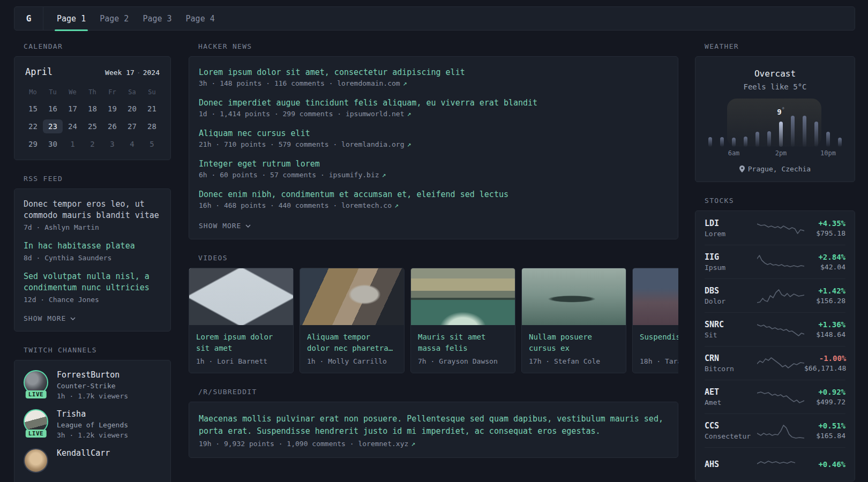 The height and width of the screenshot is (482, 868). Describe the element at coordinates (830, 223) in the screenshot. I see `stock-change-percent: +4.35%` at that location.